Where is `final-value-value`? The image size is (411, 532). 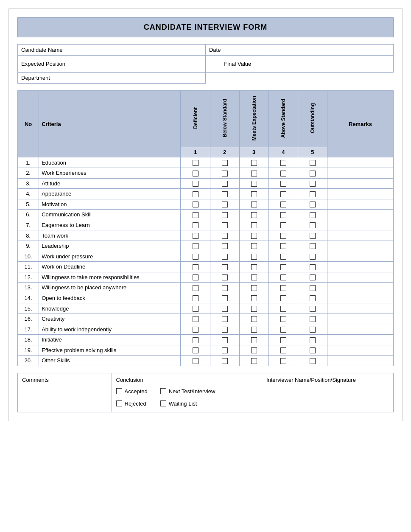 final-value-value is located at coordinates (332, 64).